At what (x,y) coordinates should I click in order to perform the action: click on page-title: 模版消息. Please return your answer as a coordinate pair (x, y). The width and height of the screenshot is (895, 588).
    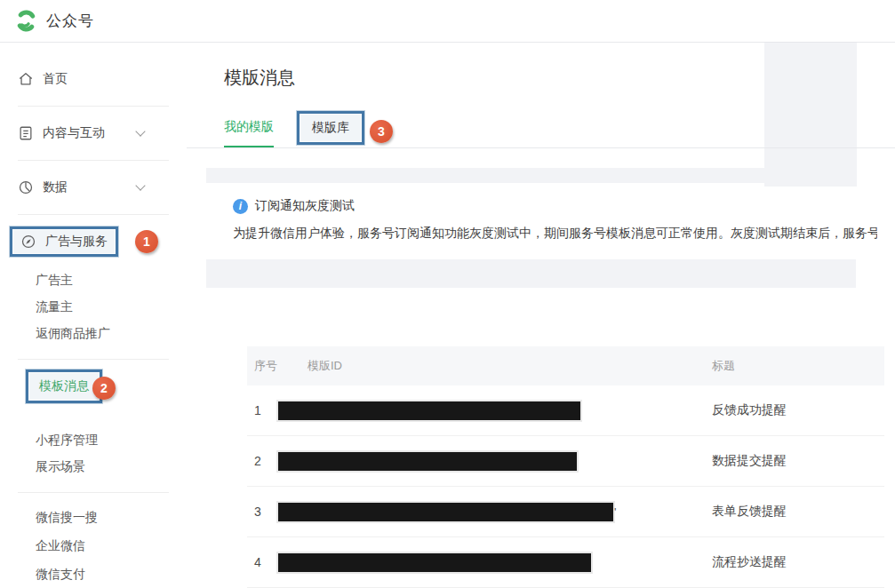
    Looking at the image, I should click on (560, 78).